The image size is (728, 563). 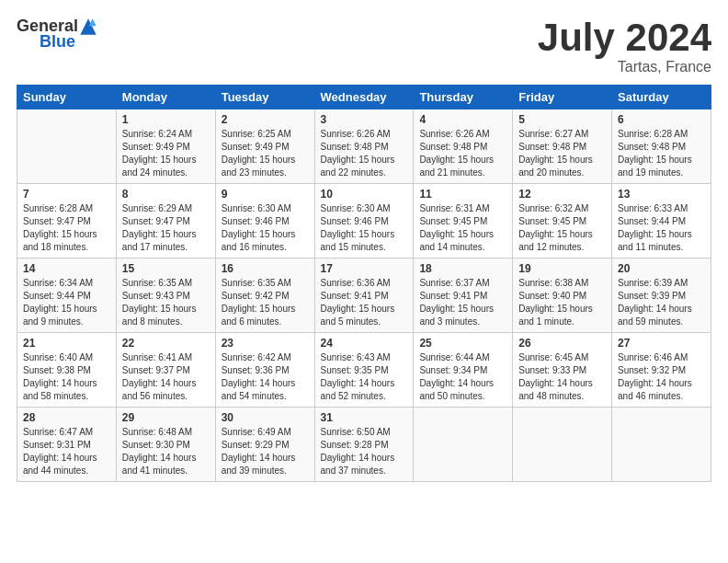 What do you see at coordinates (265, 98) in the screenshot?
I see `col-header-tuesday: Tuesday` at bounding box center [265, 98].